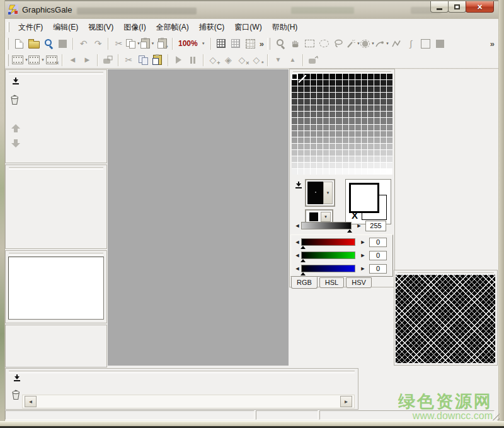  I want to click on tab-rgb: RGB, so click(304, 282).